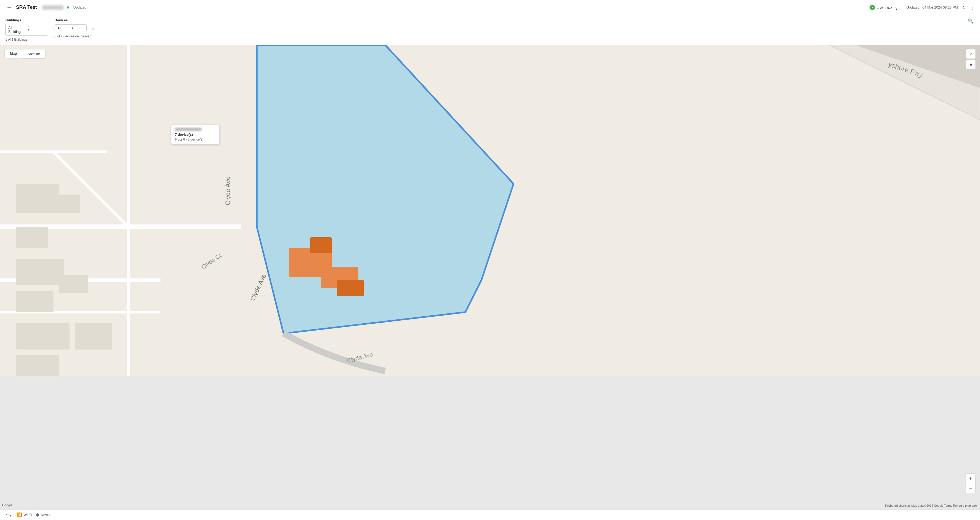 Image resolution: width=980 pixels, height=520 pixels. I want to click on map-tools: ⤢ ≡, so click(971, 59).